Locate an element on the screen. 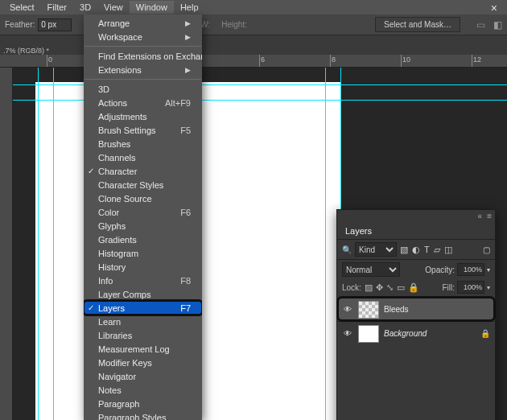 The width and height of the screenshot is (507, 420). menu-item-label: Color is located at coordinates (109, 212).